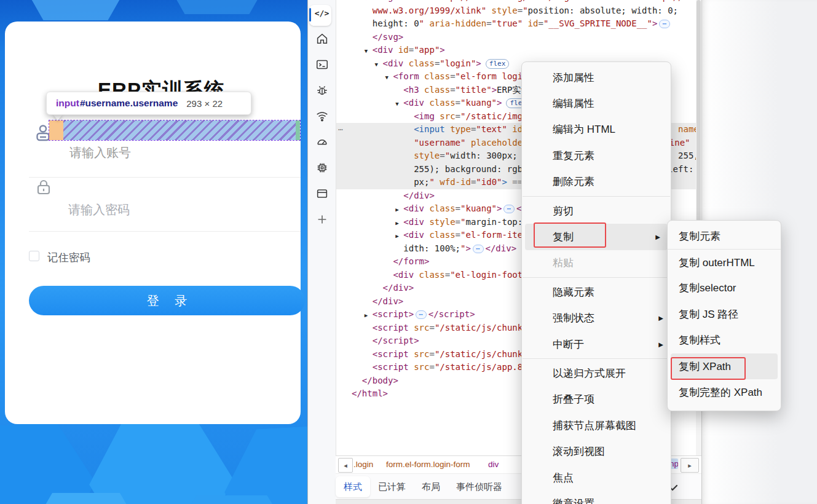 This screenshot has width=817, height=504. What do you see at coordinates (322, 168) in the screenshot?
I see `memory-icon` at bounding box center [322, 168].